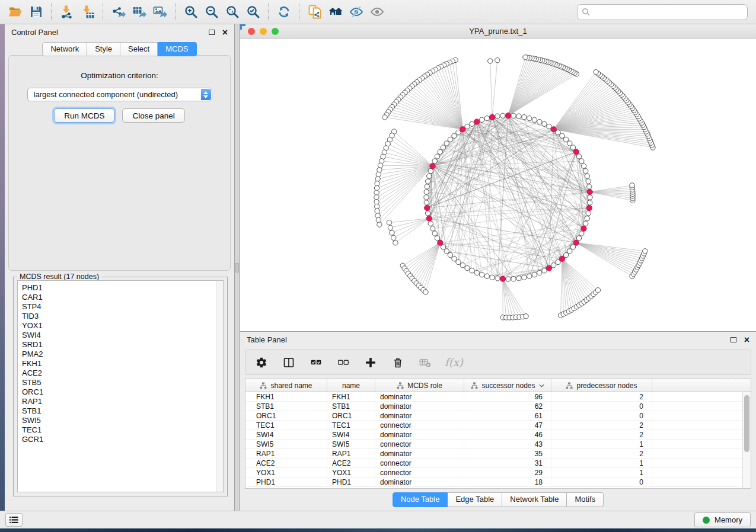 Image resolution: width=756 pixels, height=532 pixels. Describe the element at coordinates (14, 520) in the screenshot. I see `show-panels-button` at that location.